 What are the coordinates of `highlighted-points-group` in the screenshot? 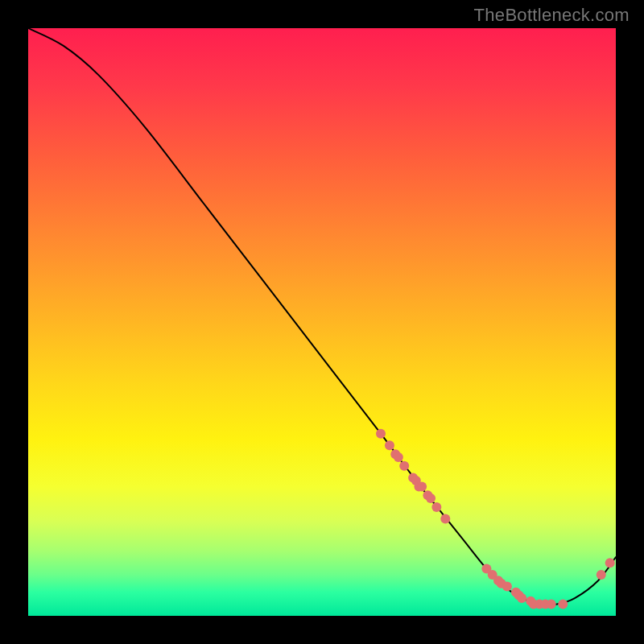 It's located at (496, 519).